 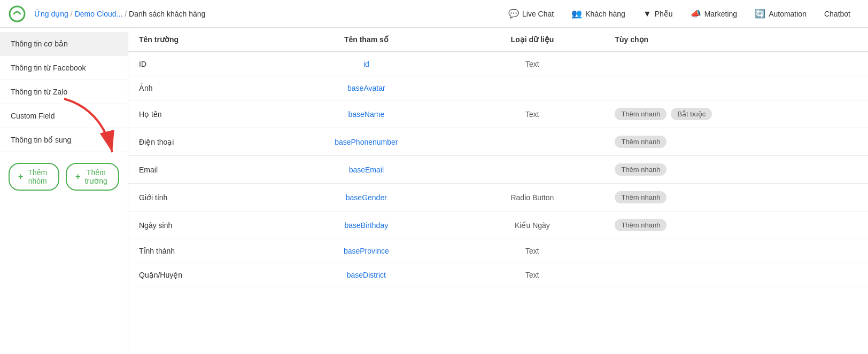 What do you see at coordinates (720, 14) in the screenshot?
I see `nav-label-marketing: Marketing` at bounding box center [720, 14].